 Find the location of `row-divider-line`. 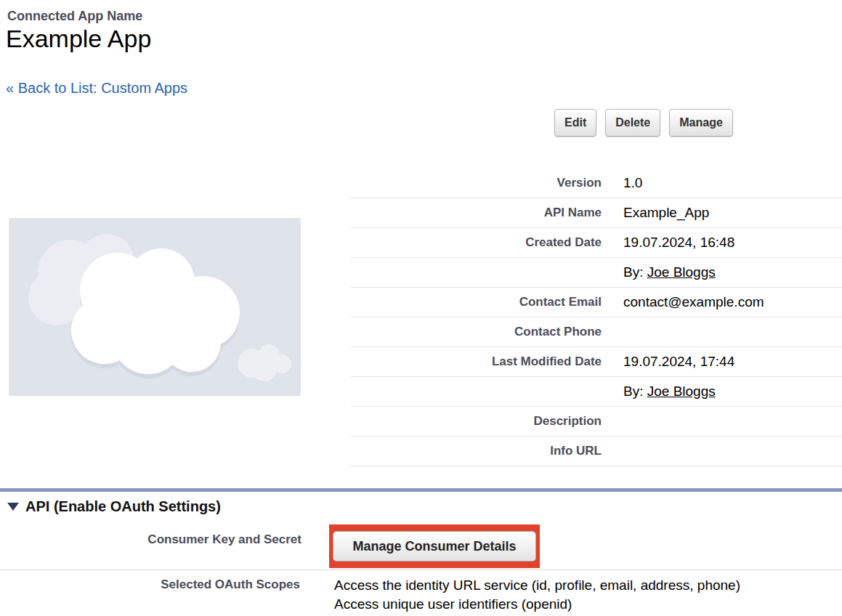

row-divider-line is located at coordinates (421, 570).